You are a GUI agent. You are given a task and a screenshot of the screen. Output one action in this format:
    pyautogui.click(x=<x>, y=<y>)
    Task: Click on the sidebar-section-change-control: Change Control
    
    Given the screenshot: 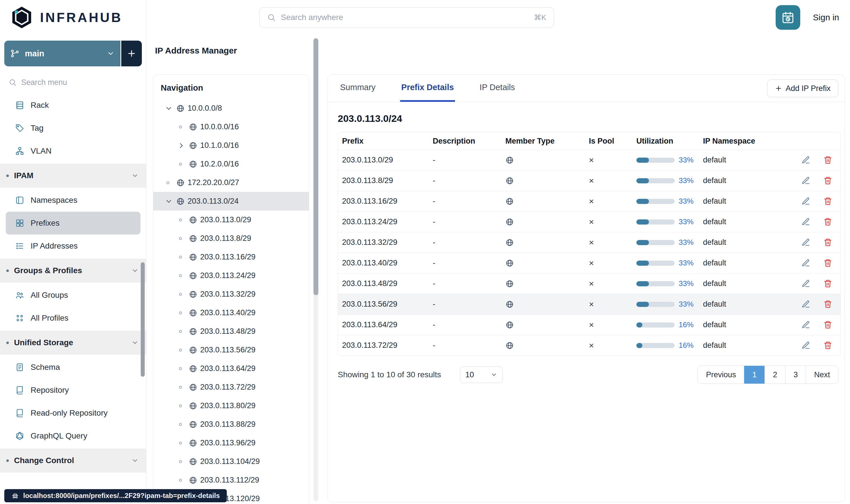 What is the action you would take?
    pyautogui.click(x=73, y=461)
    